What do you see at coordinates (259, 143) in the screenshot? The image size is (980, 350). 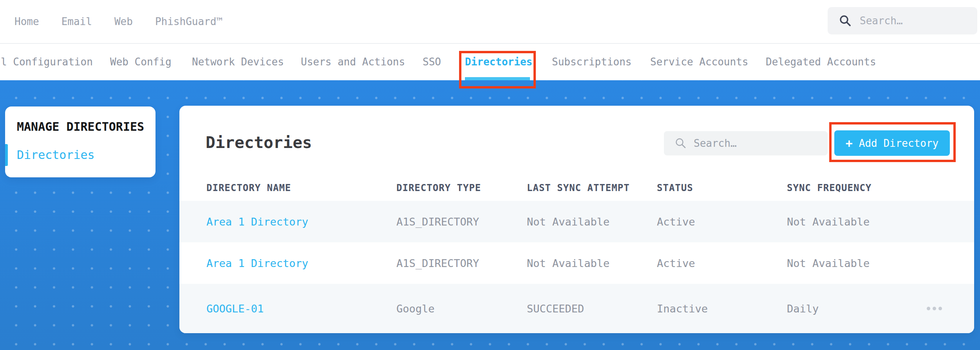 I see `page-title: Directories` at bounding box center [259, 143].